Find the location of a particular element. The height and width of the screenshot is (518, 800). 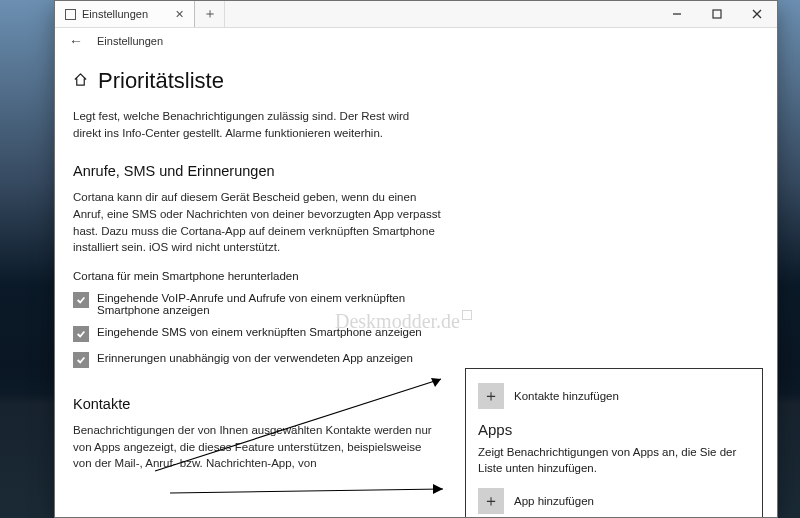

minimize-button is located at coordinates (677, 14).